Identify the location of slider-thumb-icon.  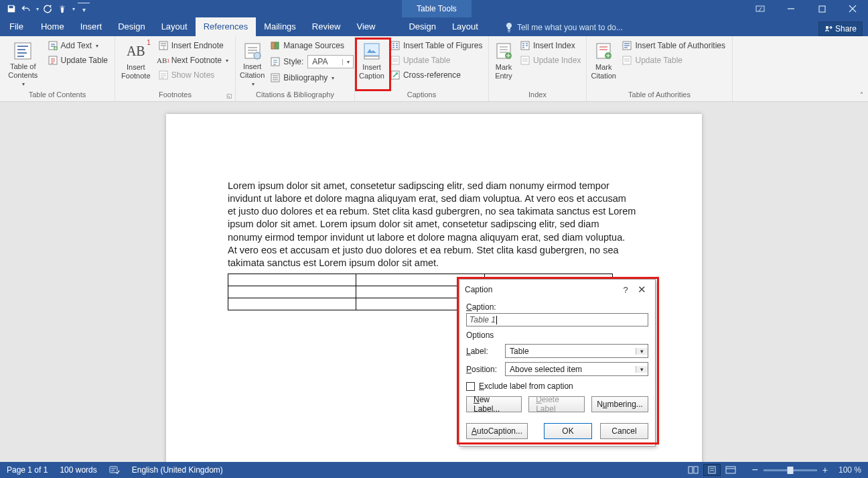
(790, 471).